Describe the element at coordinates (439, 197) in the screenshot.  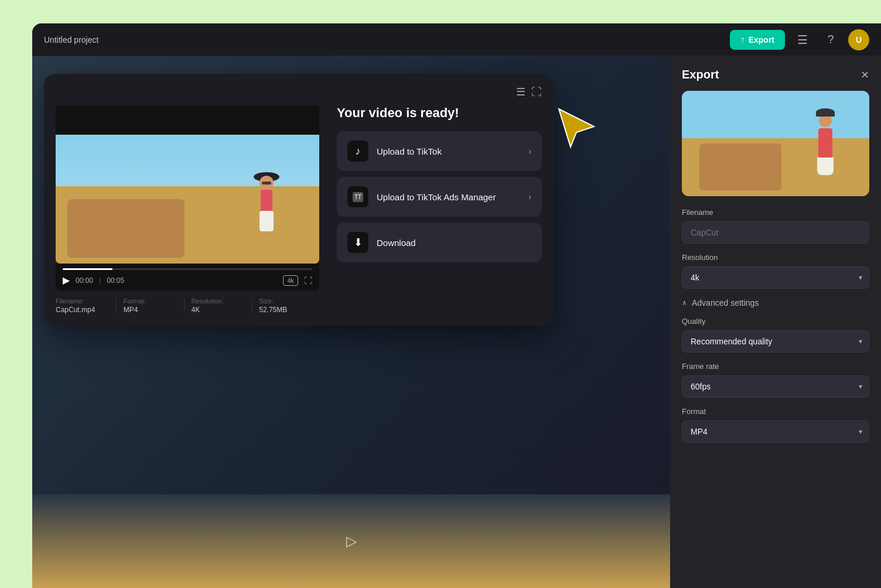
I see `upload-tiktok-ads-button: TT Upload to TikTok Ads Manager ›` at that location.